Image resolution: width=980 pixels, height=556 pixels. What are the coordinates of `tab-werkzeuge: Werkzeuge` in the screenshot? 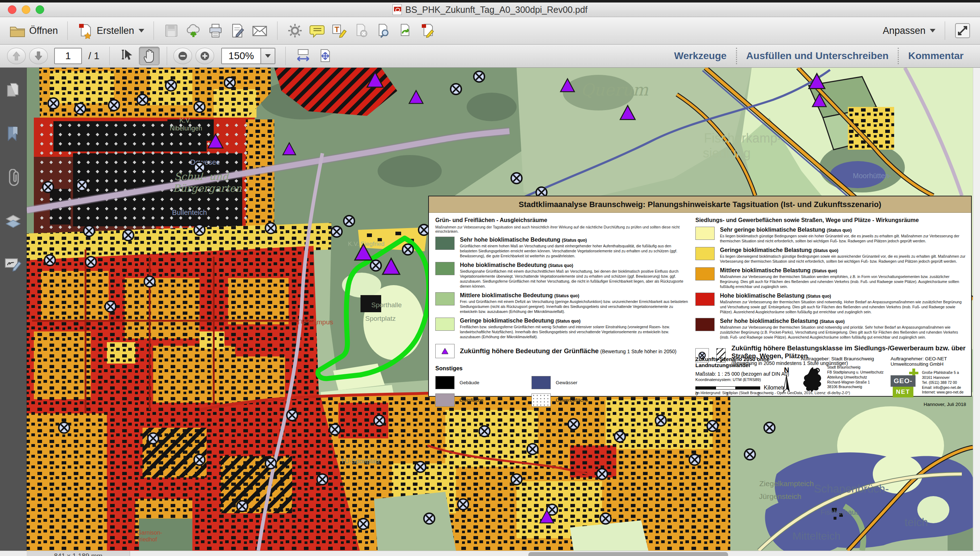 It's located at (700, 56).